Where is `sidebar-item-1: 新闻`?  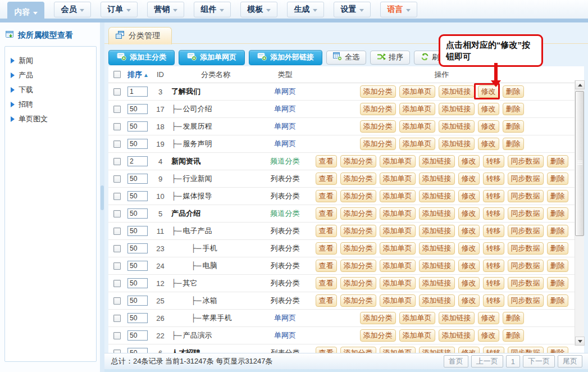 sidebar-item-1: 新闻 is located at coordinates (53, 61).